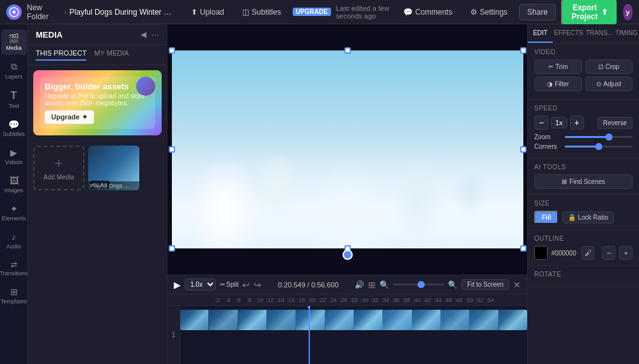 The image size is (639, 364). What do you see at coordinates (312, 11) in the screenshot?
I see `upgrade-badge: UPGRADE` at bounding box center [312, 11].